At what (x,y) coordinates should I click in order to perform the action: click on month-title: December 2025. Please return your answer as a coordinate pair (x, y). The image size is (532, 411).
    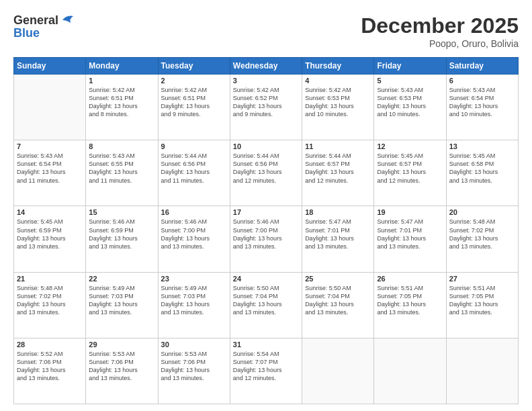
    Looking at the image, I should click on (439, 26).